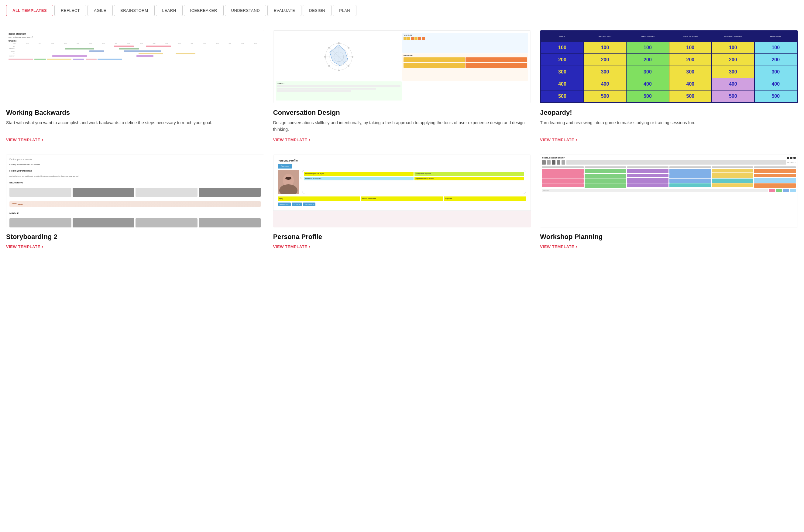 The image size is (804, 532). What do you see at coordinates (402, 247) in the screenshot?
I see `view-template-link-persona-profile: VIEW TEMPLATE` at bounding box center [402, 247].